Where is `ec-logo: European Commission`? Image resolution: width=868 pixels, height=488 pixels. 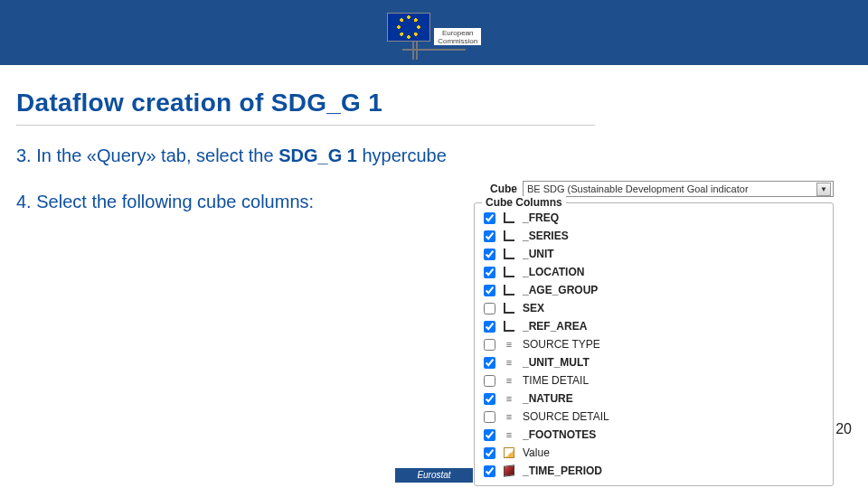
ec-logo: European Commission is located at coordinates (434, 32).